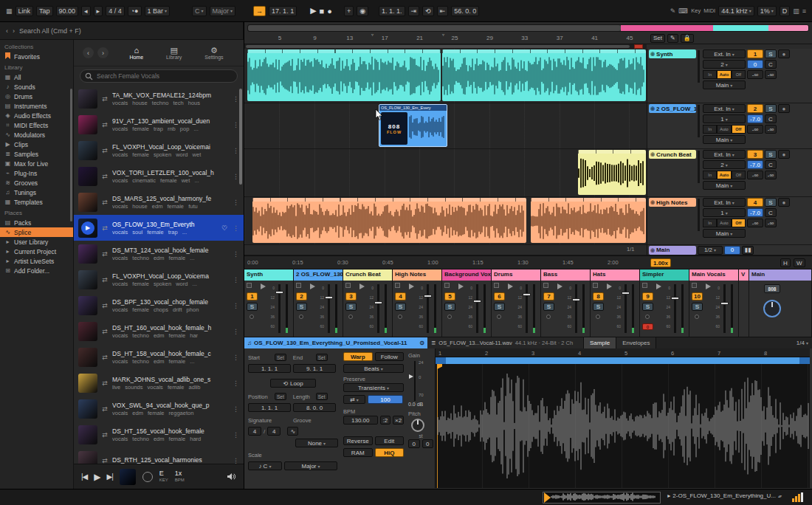 The image size is (812, 505). I want to click on track-name: ◉2 OS_FLOW_13, so click(672, 109).